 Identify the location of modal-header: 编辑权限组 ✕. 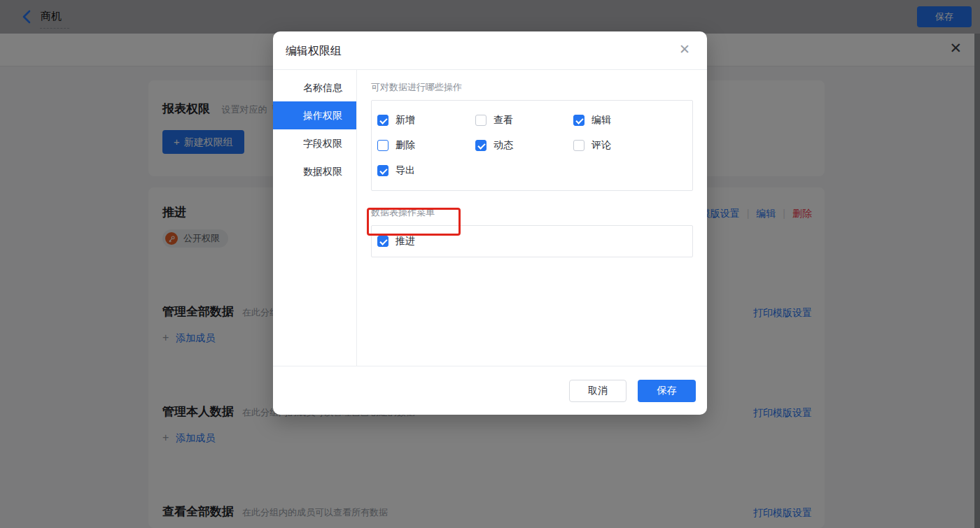
(490, 50).